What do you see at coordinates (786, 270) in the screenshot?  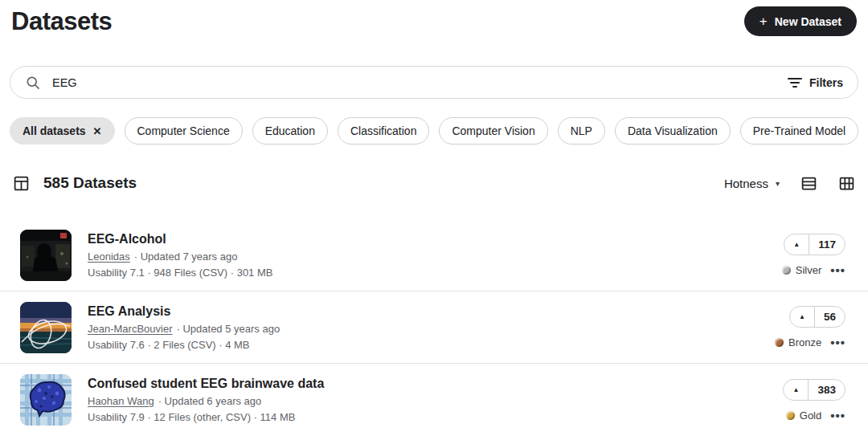 I see `silver-medal-icon` at bounding box center [786, 270].